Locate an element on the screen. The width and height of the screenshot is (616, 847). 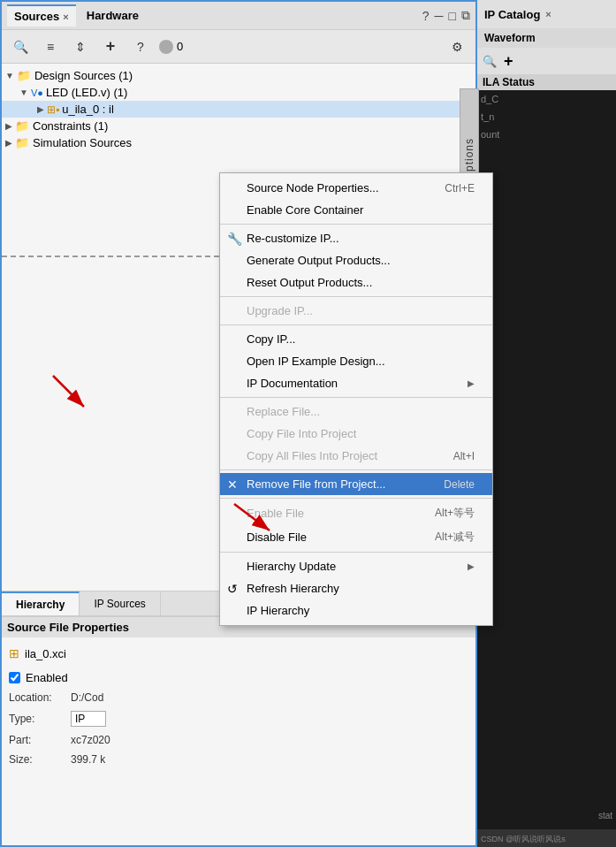
enabled-checkbox is located at coordinates (14, 677).